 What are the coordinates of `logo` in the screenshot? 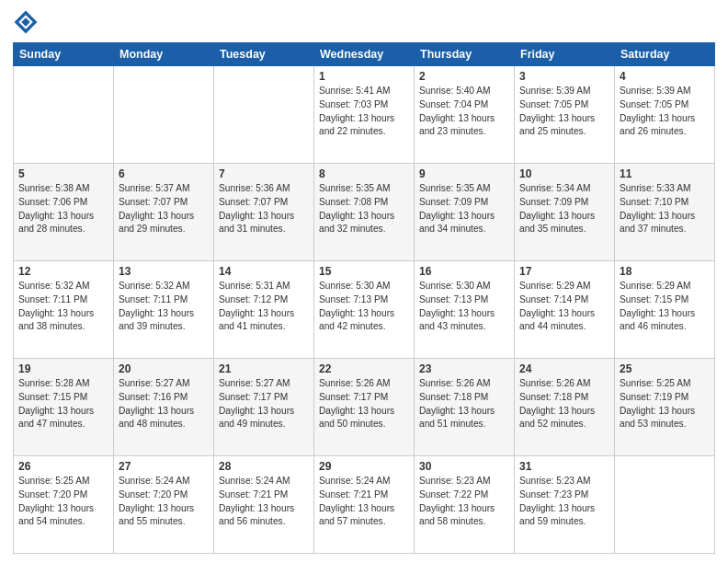 It's located at (28, 22).